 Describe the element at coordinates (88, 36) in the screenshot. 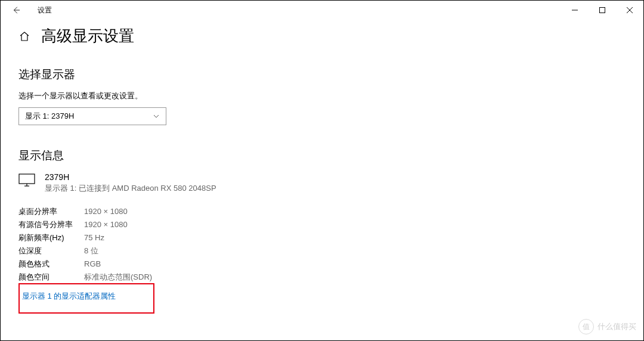

I see `page-title: 高级显示设置` at that location.